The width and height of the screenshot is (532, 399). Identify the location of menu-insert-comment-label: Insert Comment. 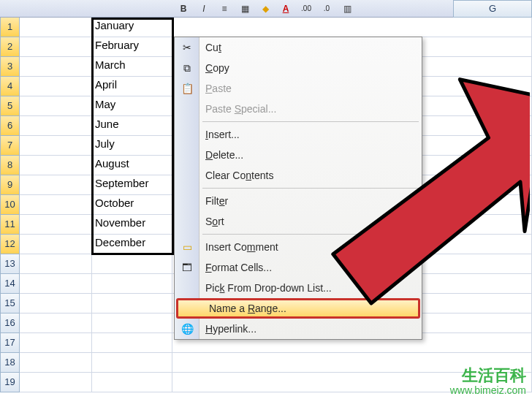
(242, 247).